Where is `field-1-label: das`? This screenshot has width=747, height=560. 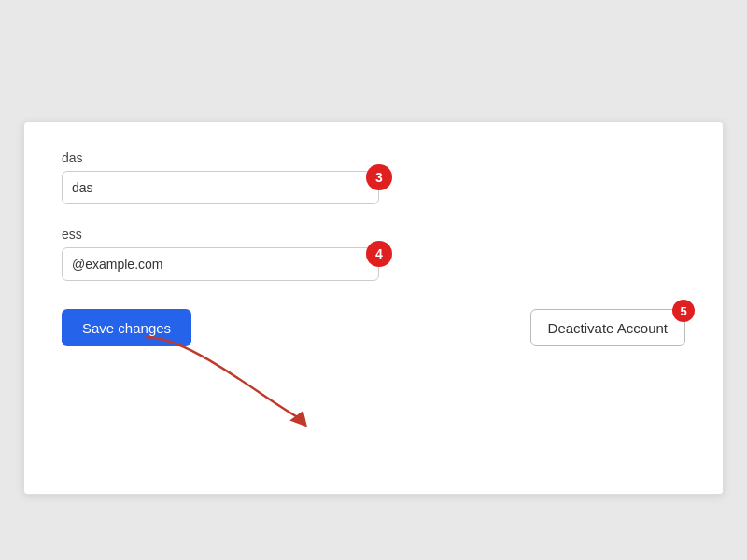 field-1-label: das is located at coordinates (220, 158).